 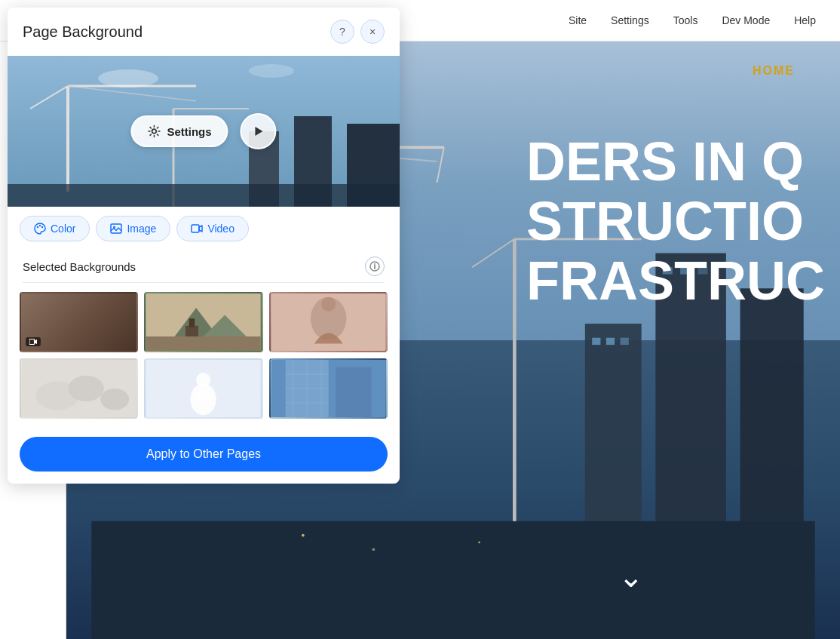 What do you see at coordinates (342, 32) in the screenshot?
I see `help-button: ?` at bounding box center [342, 32].